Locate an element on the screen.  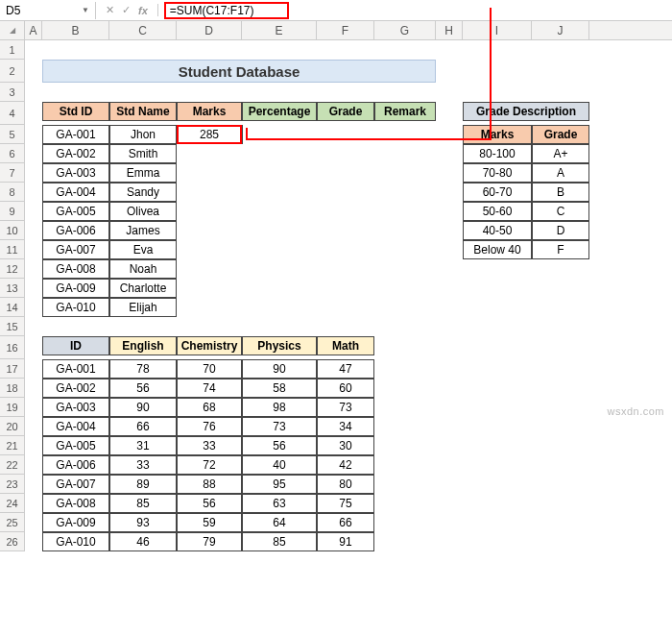
row-header-14: 14 is located at coordinates (12, 307).